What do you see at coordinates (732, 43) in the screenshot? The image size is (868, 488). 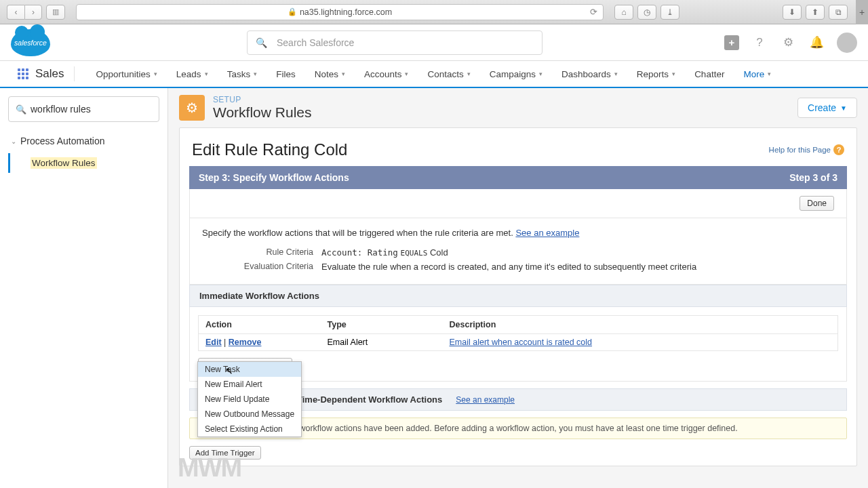 I see `global-new-button: +` at bounding box center [732, 43].